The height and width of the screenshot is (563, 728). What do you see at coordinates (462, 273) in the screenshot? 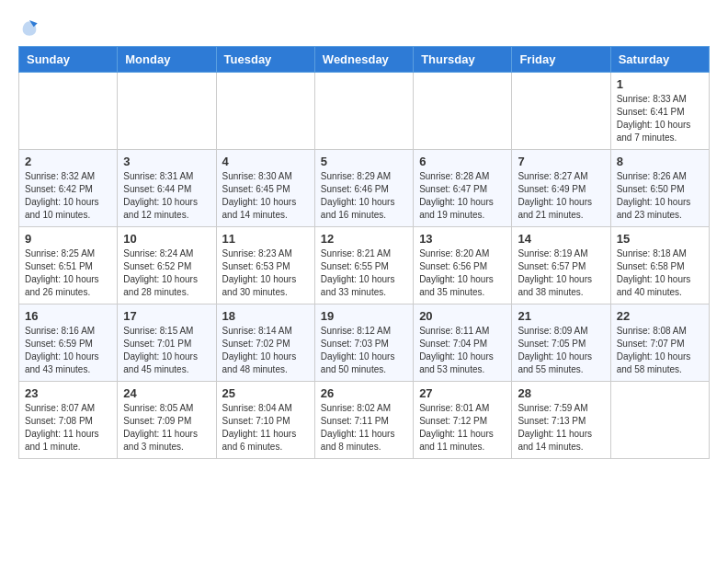
I see `day-info: Sunrise: 8:20 AM Sunset: 6:56 PM Dayligh…` at bounding box center [462, 273].